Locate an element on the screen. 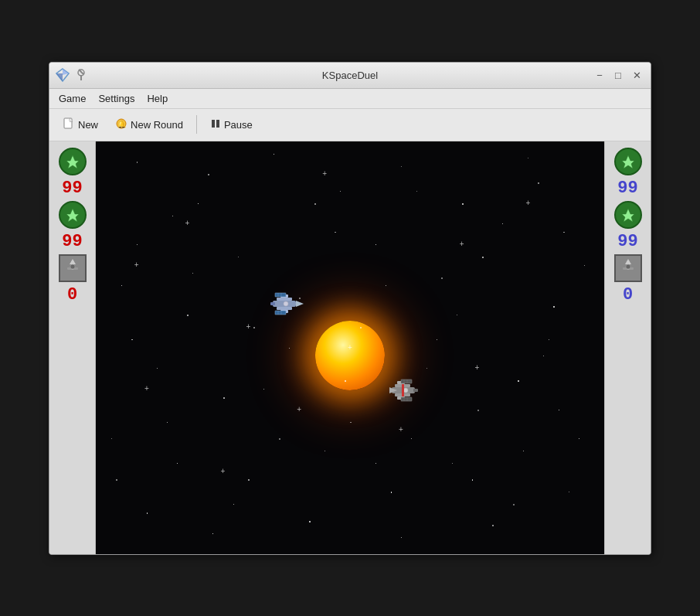  new-button: New is located at coordinates (80, 125).